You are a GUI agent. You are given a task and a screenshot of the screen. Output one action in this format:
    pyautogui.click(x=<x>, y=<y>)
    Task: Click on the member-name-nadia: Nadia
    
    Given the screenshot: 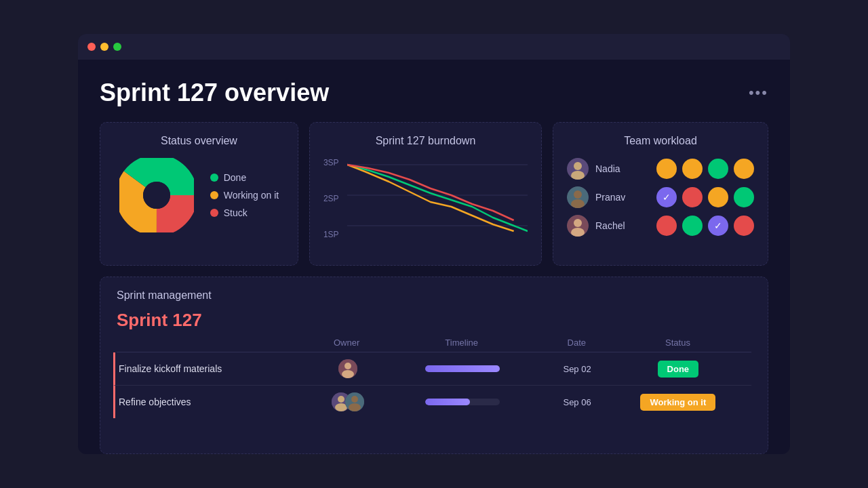 What is the action you would take?
    pyautogui.click(x=614, y=169)
    